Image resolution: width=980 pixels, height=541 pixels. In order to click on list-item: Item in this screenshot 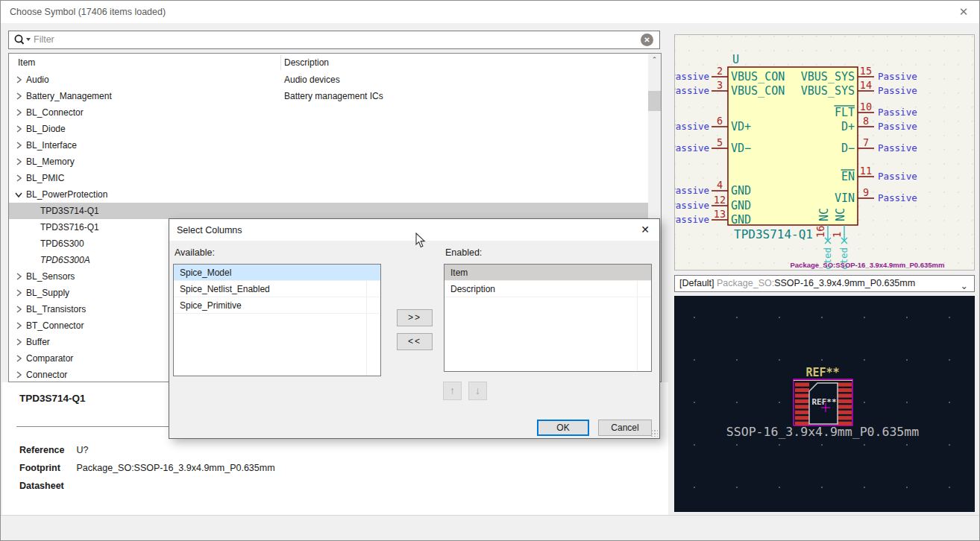, I will do `click(547, 273)`.